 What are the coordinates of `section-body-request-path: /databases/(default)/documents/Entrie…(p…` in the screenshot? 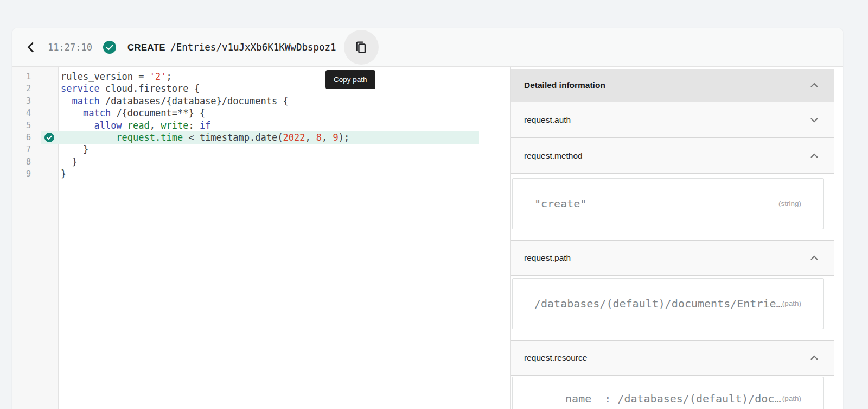 It's located at (673, 308).